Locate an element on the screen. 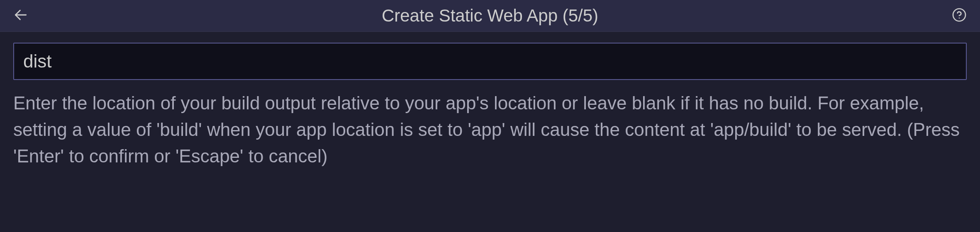 The width and height of the screenshot is (980, 232). dialog-title: Create Static Web App (5/5) is located at coordinates (490, 16).